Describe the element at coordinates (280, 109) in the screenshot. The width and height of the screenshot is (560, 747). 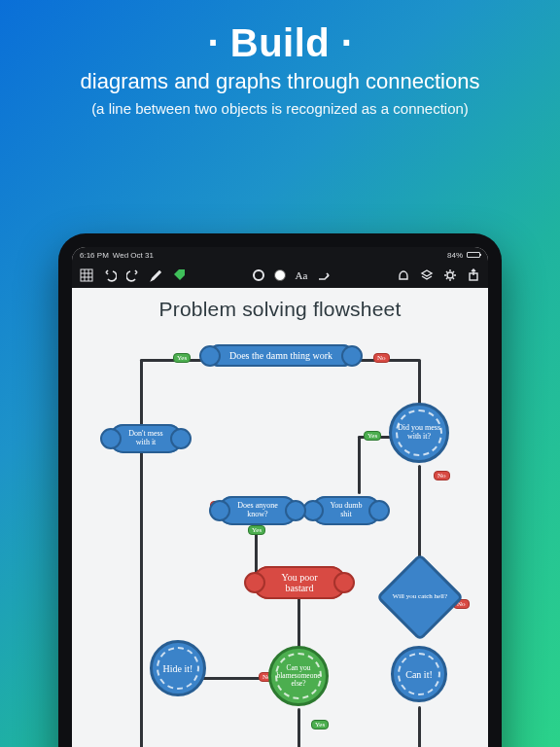
I see `hero-note: (a line between two objects is recognize…` at that location.